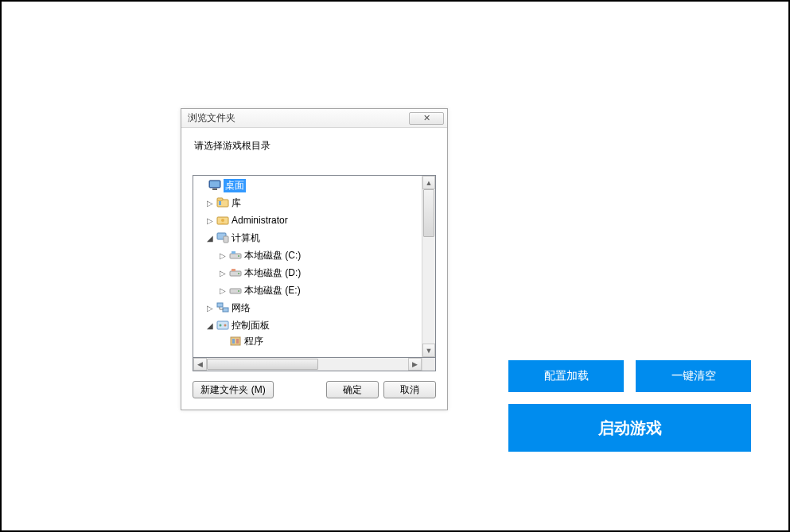 The image size is (790, 532). I want to click on dialog-prompt: 请选择游戏根目录, so click(314, 146).